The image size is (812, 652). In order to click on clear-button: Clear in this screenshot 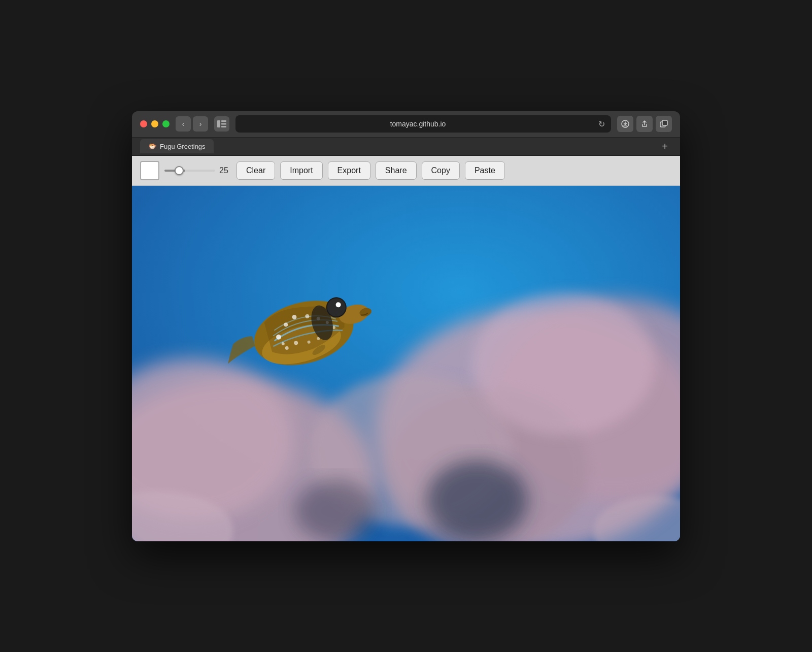, I will do `click(256, 171)`.